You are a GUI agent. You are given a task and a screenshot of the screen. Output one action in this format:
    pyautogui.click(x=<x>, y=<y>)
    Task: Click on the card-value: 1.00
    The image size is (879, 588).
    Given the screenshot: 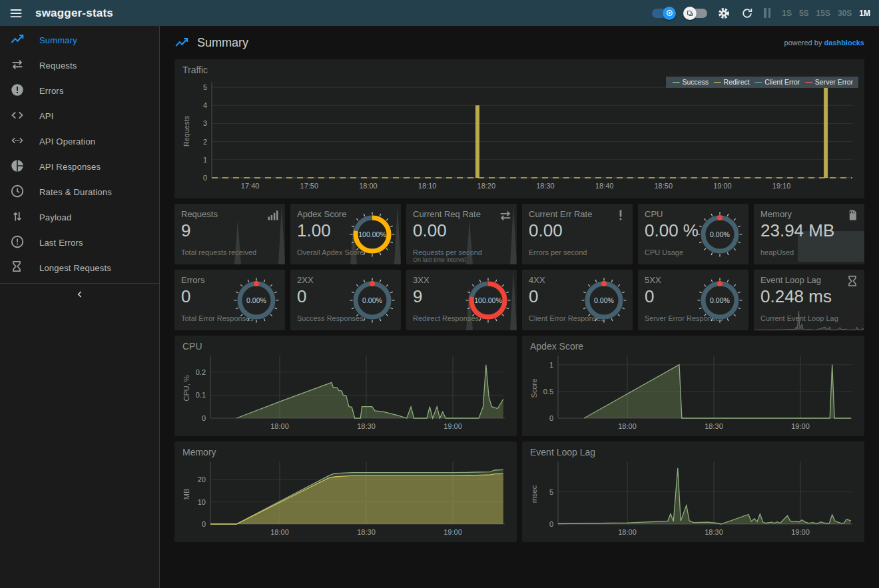 What is the action you would take?
    pyautogui.click(x=314, y=230)
    